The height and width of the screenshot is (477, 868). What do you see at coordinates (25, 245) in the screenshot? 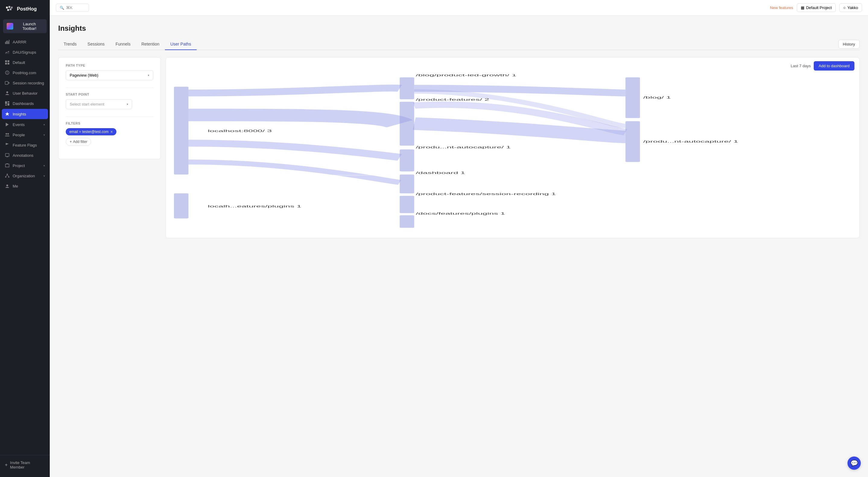
I see `sidebar-nav: AARRR DAU/Signups Default PostHog.com Se…` at bounding box center [25, 245].